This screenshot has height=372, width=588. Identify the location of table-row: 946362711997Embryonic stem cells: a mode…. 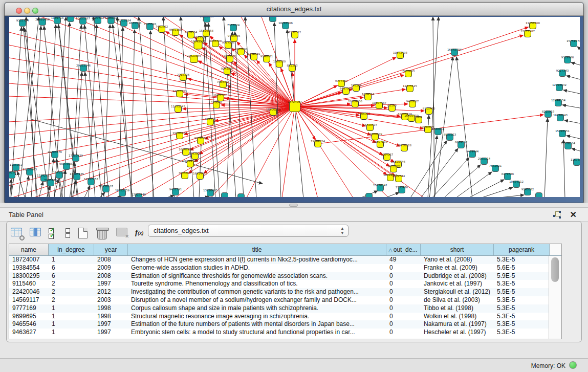
(286, 333).